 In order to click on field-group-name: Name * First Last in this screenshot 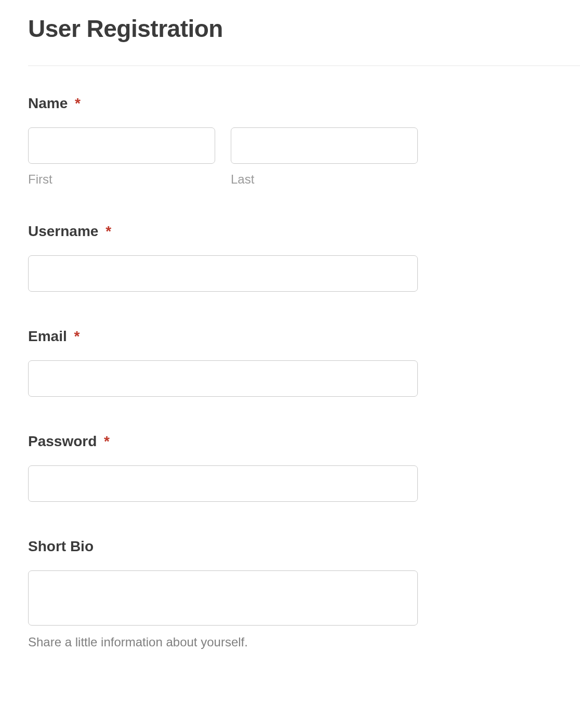, I will do `click(304, 141)`.